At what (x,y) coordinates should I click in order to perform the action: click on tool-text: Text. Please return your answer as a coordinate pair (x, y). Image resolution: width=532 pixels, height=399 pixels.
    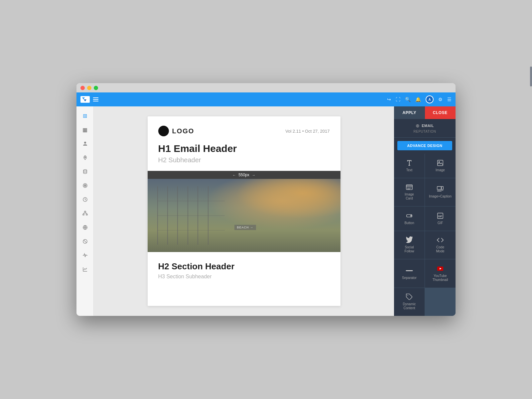
    Looking at the image, I should click on (409, 166).